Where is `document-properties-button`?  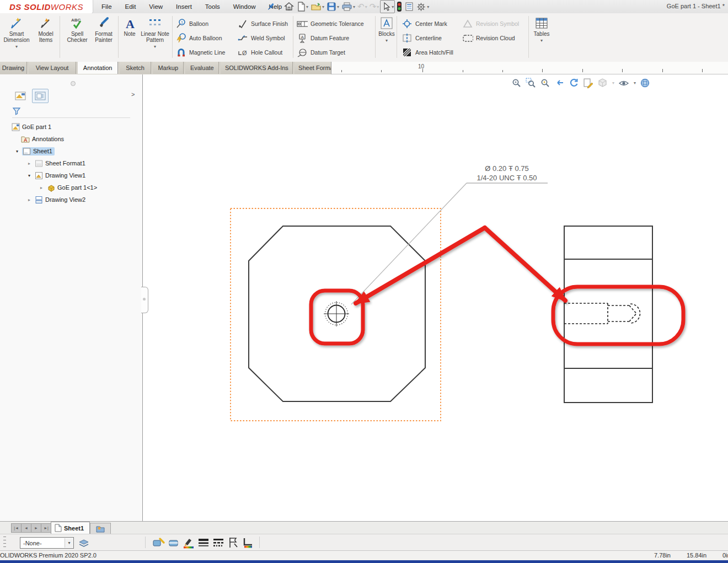 document-properties-button is located at coordinates (409, 7).